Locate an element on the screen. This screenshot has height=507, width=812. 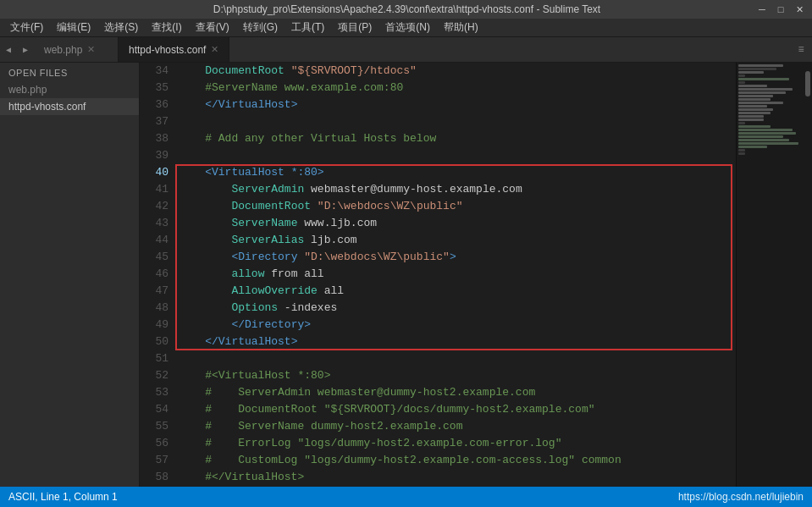
line-num-37: 37 is located at coordinates (154, 122).